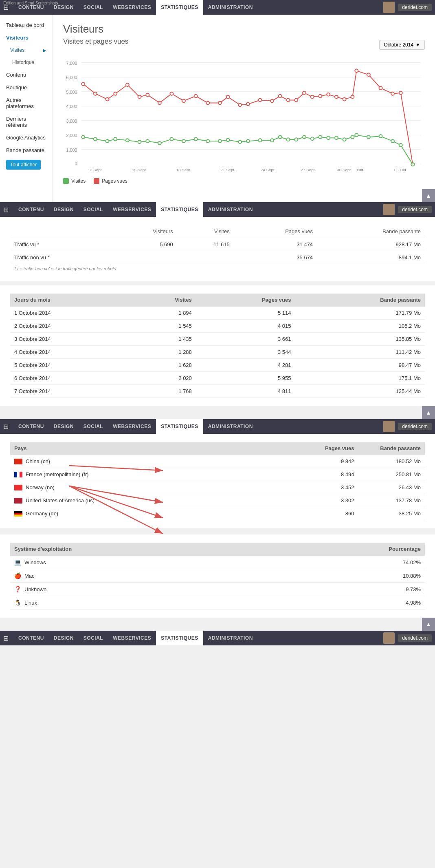  Describe the element at coordinates (132, 426) in the screenshot. I see `nav3-webservices: WEBSERVICES` at that location.